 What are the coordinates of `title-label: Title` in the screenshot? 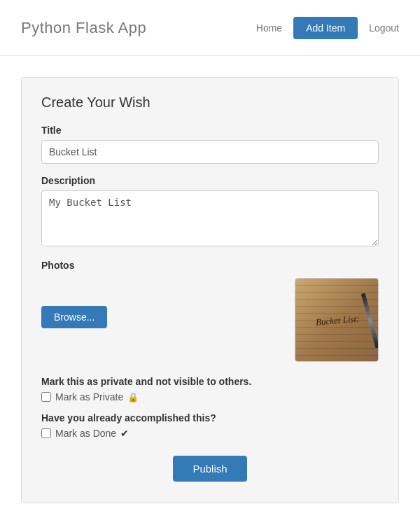 It's located at (210, 130).